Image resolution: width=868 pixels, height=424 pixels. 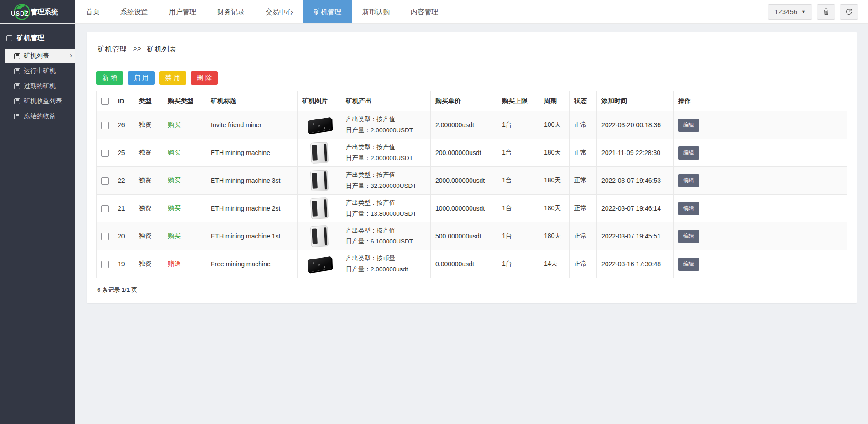 What do you see at coordinates (760, 125) in the screenshot?
I see `cell-actions: 编辑` at bounding box center [760, 125].